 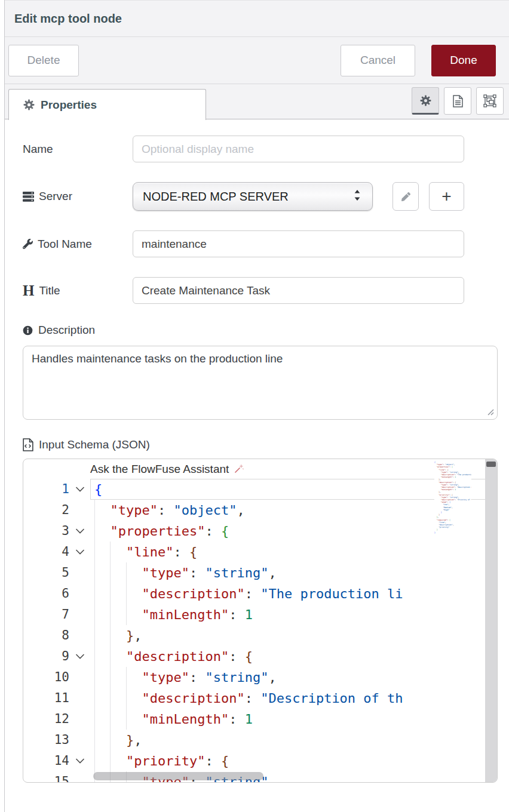 What do you see at coordinates (299, 149) in the screenshot?
I see `name-input` at bounding box center [299, 149].